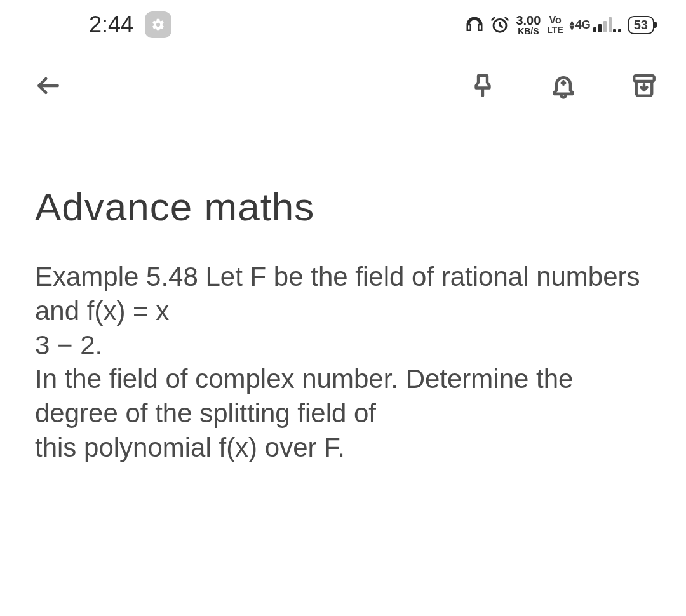 This screenshot has height=616, width=686. I want to click on alarm-icon, so click(500, 25).